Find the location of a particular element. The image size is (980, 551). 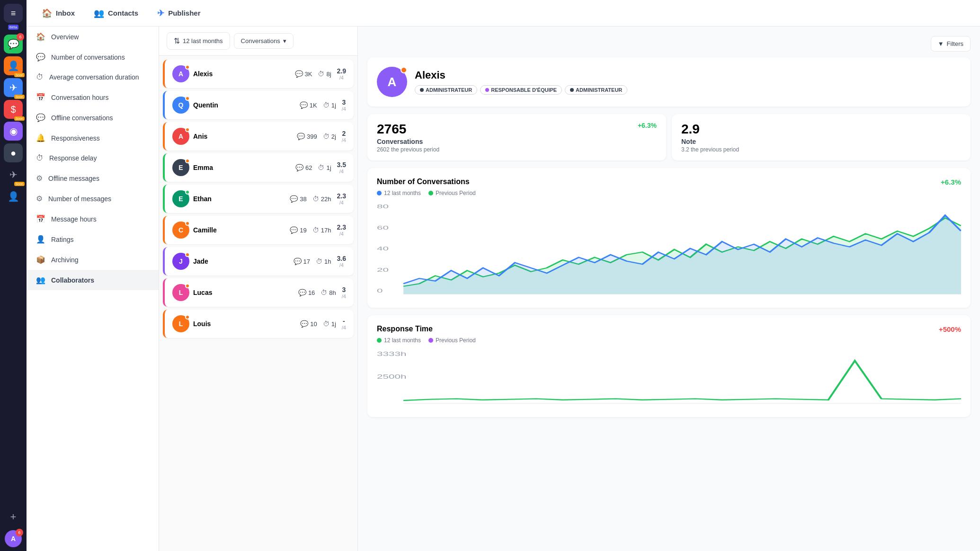

row-stats: 💬 3K ⏱ 8j 2.9 /4 is located at coordinates (321, 74).